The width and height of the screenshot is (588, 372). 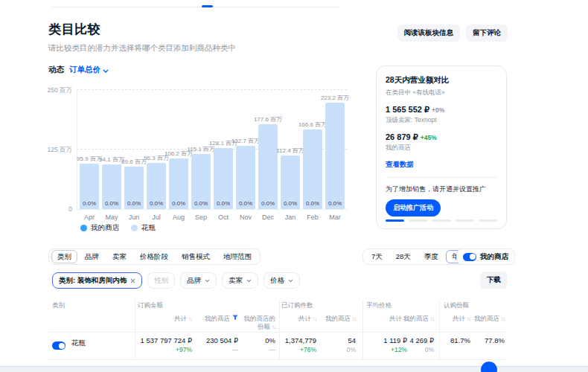 I want to click on card-divider, so click(x=441, y=177).